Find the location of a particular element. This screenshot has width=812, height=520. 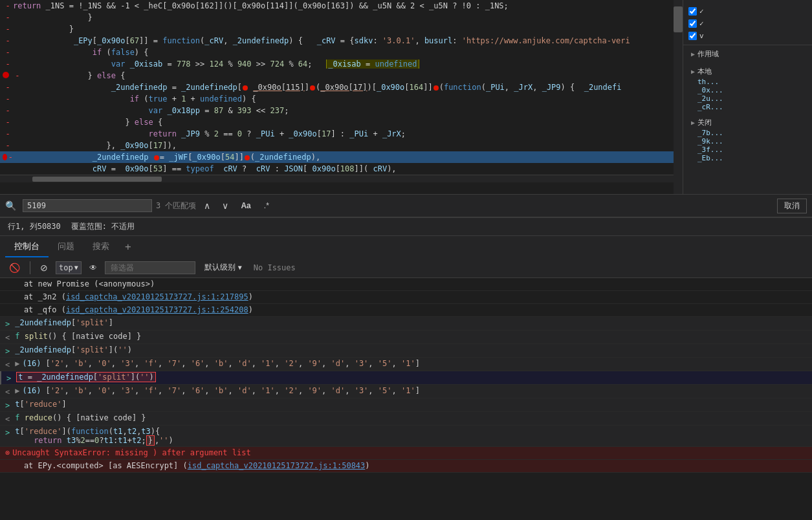

code-line: - var _0xisab = 778 >> 124 % 940 >> 724 … is located at coordinates (336, 64).